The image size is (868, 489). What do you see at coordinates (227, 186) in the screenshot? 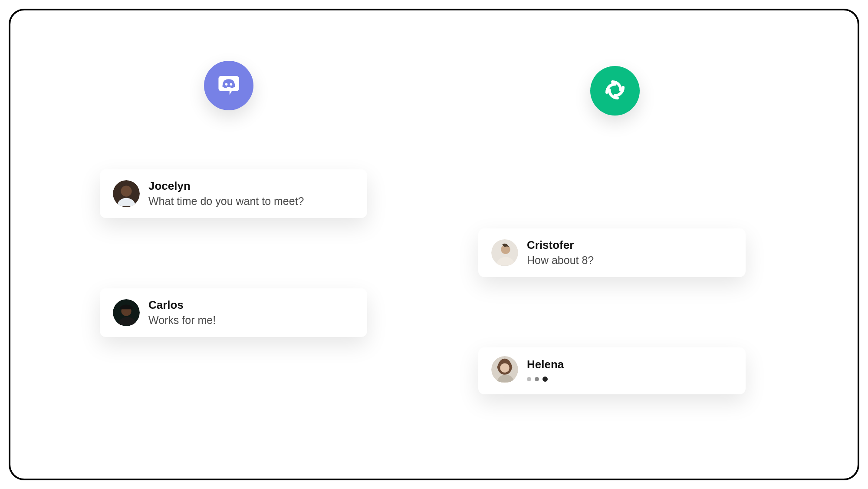
I see `sender-name: Jocelyn` at bounding box center [227, 186].